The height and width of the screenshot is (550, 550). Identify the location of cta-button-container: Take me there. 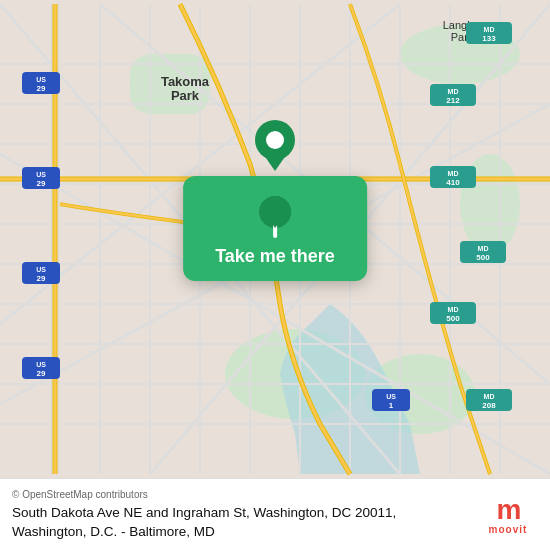
(275, 228).